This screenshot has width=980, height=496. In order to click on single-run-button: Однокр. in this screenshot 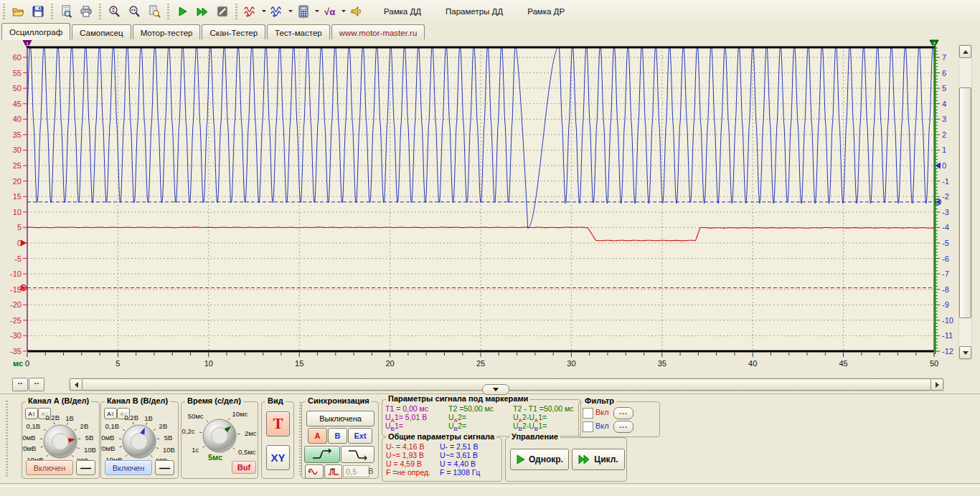, I will do `click(540, 459)`.